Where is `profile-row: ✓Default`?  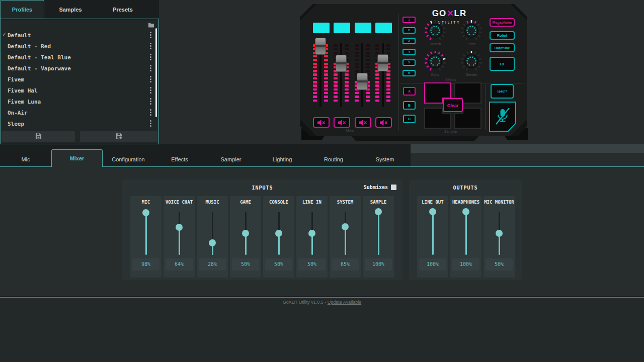
profile-row: ✓Default is located at coordinates (79, 35).